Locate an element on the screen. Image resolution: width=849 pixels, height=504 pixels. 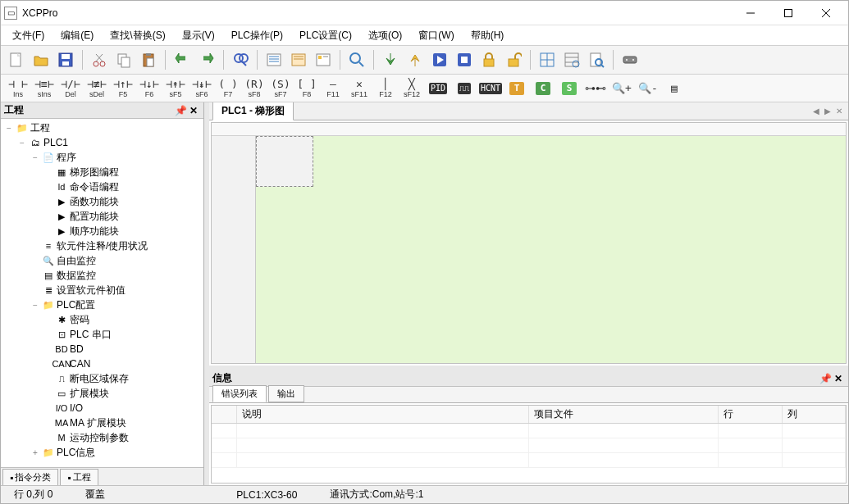
tree-node: BDBD is located at coordinates (102, 349).